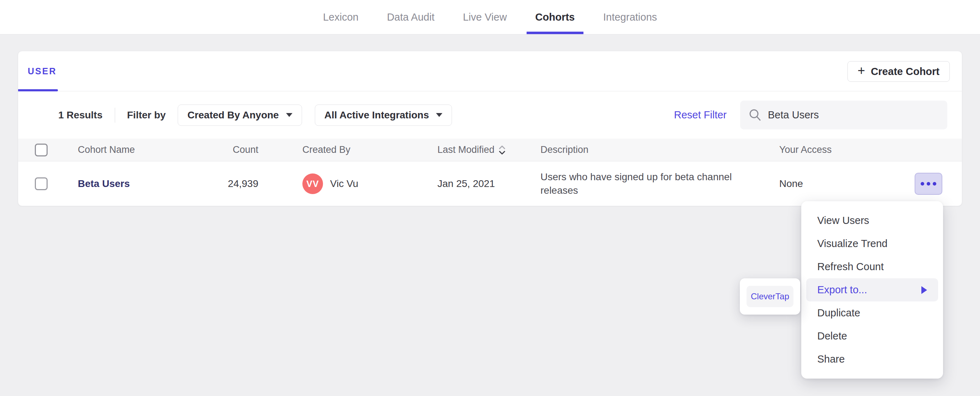  Describe the element at coordinates (348, 150) in the screenshot. I see `col-header-created-by: Created By` at that location.